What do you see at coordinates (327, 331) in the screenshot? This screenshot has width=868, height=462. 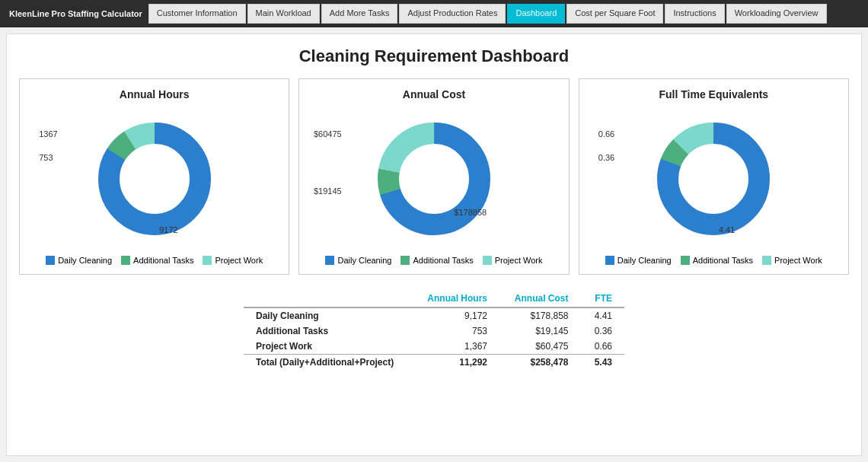 I see `row-label: Additional Tasks` at bounding box center [327, 331].